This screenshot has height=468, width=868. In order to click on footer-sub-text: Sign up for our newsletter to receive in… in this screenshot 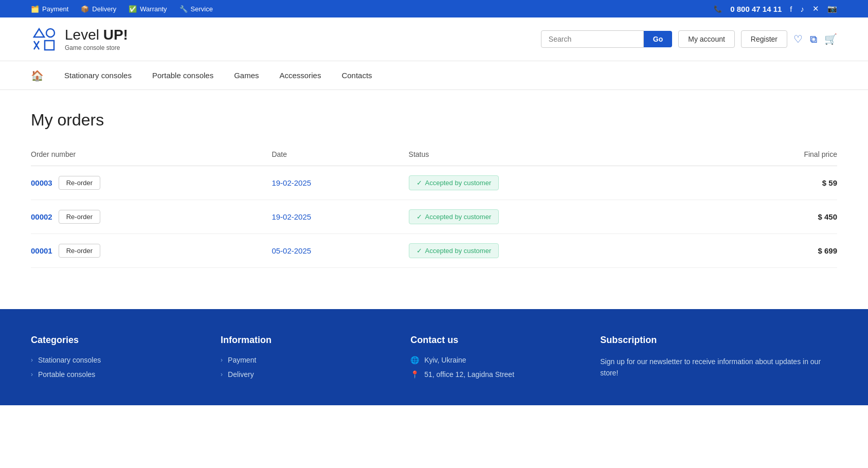, I will do `click(719, 367)`.